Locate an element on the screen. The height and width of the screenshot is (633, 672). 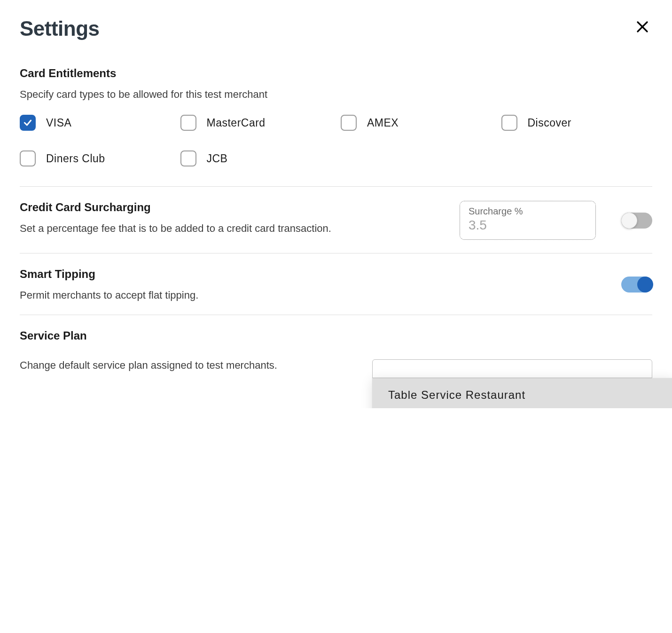
surcharging-heading: Credit Card Surcharging is located at coordinates (230, 207).